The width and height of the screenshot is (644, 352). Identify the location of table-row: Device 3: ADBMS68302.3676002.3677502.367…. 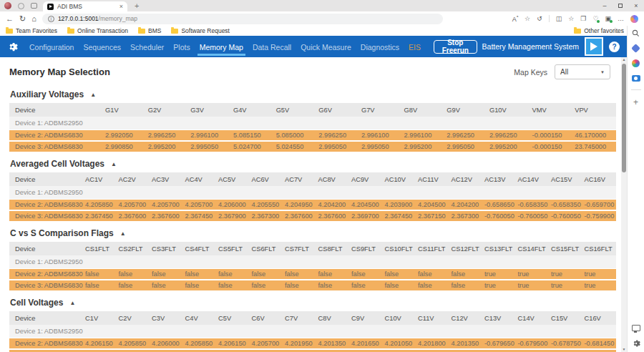
(313, 351).